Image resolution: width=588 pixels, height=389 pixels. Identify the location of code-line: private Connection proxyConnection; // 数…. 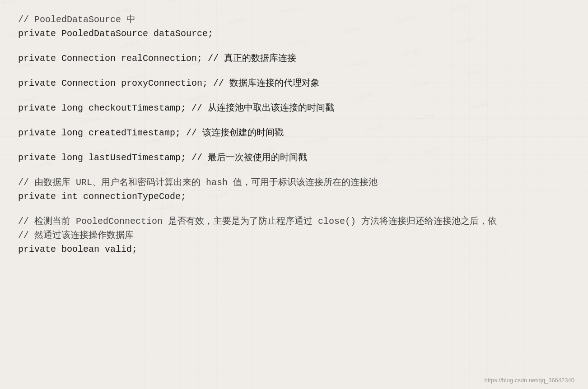
(294, 83).